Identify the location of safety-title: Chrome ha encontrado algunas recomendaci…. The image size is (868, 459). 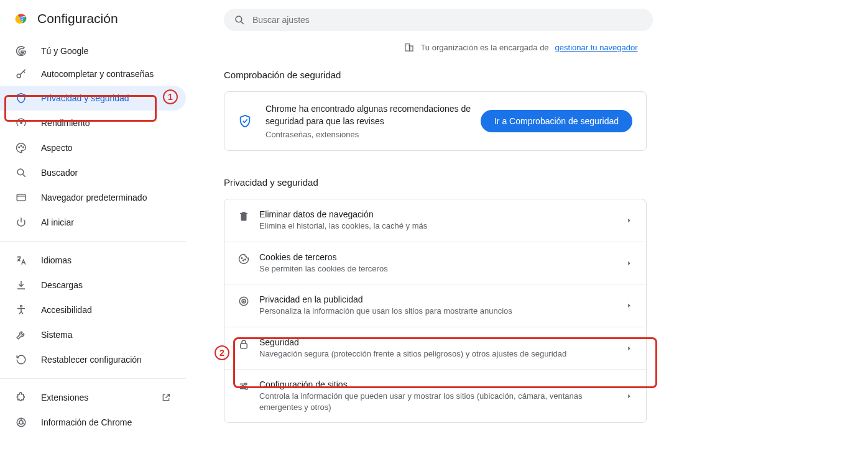
(368, 116).